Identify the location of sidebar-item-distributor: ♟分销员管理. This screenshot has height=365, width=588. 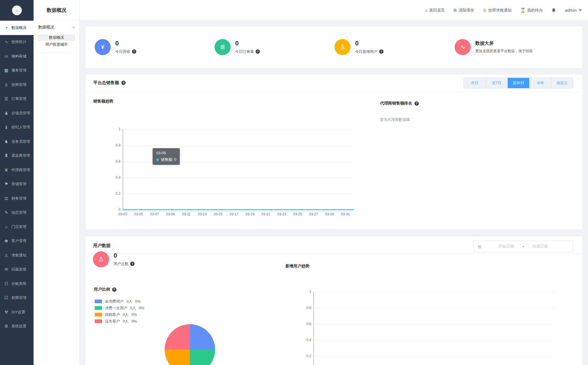
(17, 113).